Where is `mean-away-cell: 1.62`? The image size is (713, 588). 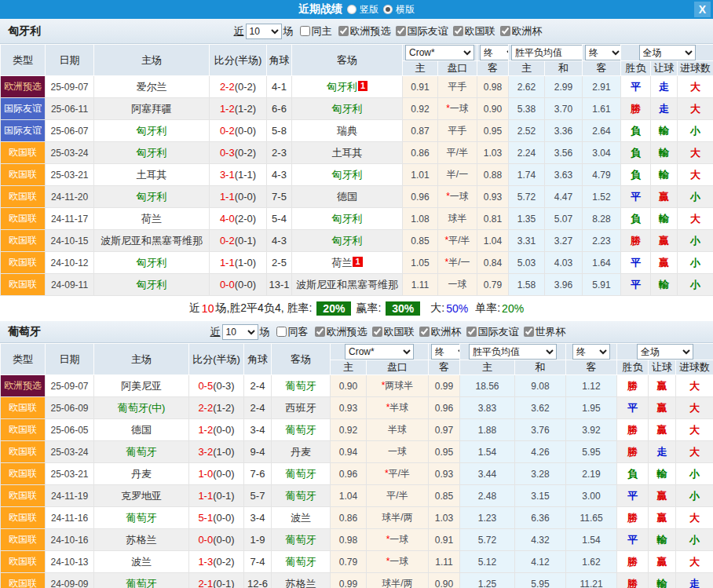
mean-away-cell: 1.62 is located at coordinates (592, 562).